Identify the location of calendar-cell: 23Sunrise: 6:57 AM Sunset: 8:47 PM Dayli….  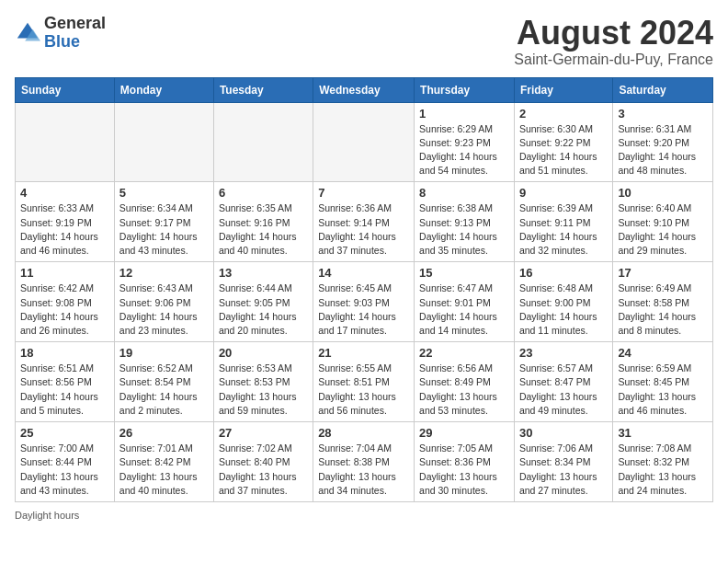
(563, 383).